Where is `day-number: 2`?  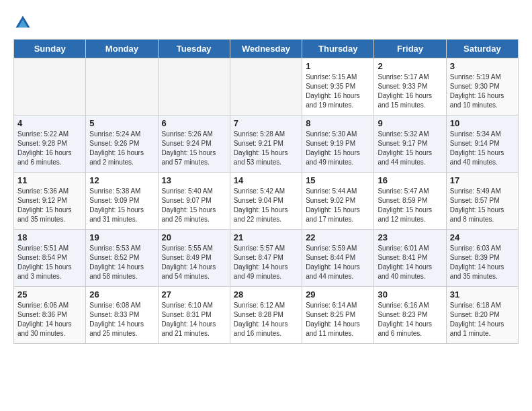
day-number: 2 is located at coordinates (410, 66).